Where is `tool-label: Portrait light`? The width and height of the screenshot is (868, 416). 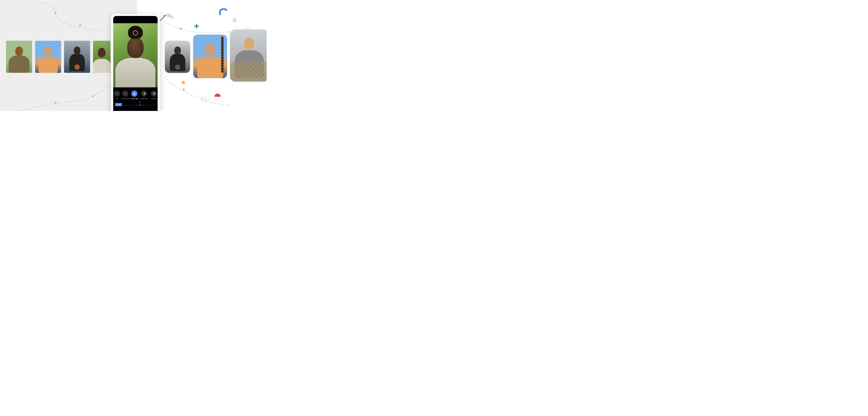
tool-label: Portrait light is located at coordinates (134, 99).